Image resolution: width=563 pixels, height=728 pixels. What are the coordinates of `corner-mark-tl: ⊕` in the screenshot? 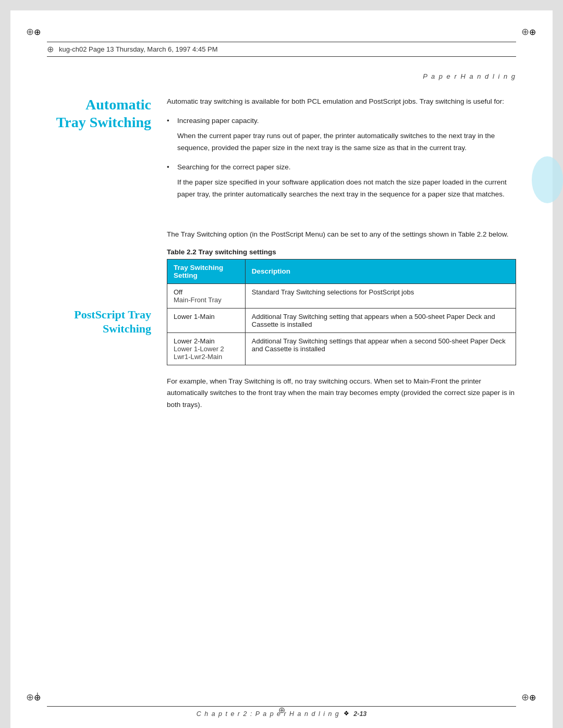 It's located at (34, 34).